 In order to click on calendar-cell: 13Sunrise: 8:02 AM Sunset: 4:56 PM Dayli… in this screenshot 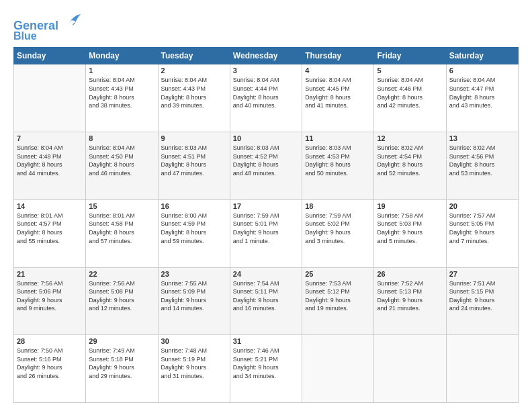, I will do `click(482, 167)`.